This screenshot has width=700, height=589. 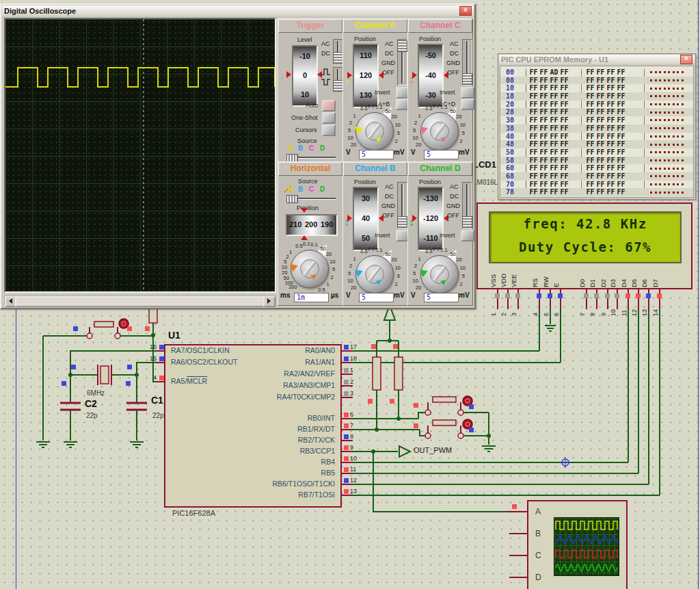 What do you see at coordinates (366, 219) in the screenshot?
I see `position-drum: 304050` at bounding box center [366, 219].